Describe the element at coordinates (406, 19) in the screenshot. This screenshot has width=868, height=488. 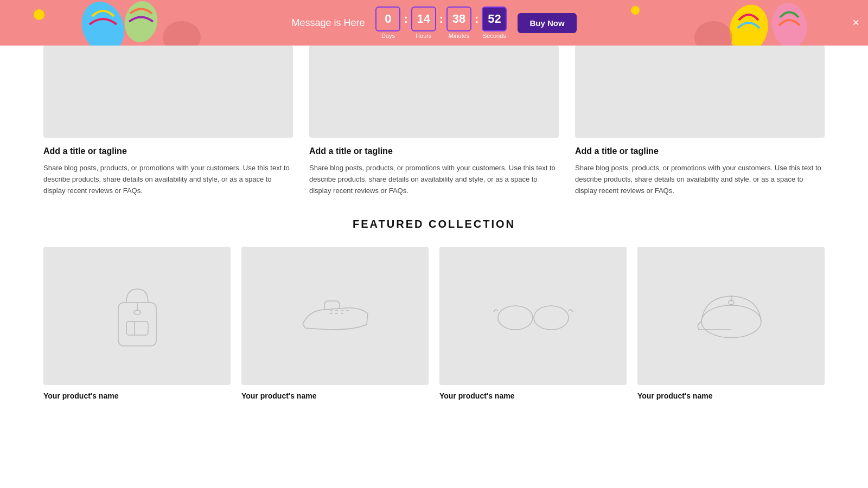
I see `sep-1: :` at that location.